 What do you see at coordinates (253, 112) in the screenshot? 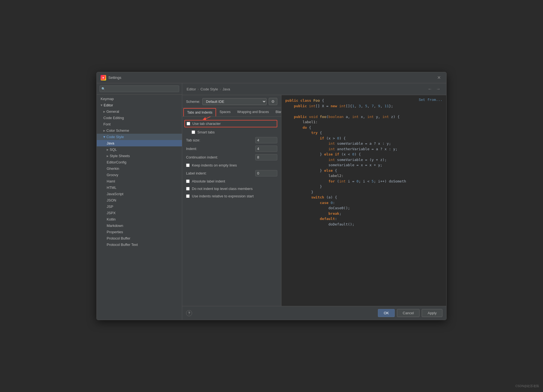
I see `tab-wrapping-and-braces: Wrapping and Braces` at bounding box center [253, 112].